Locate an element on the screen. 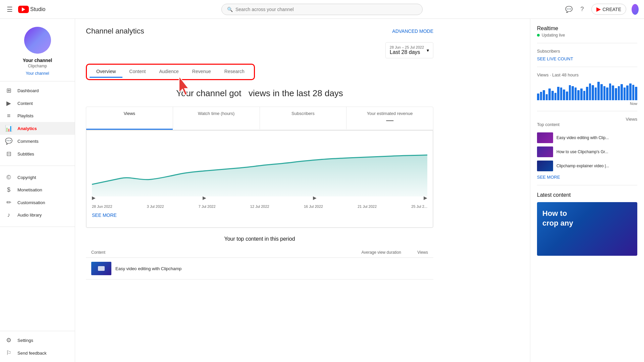  top-content-title: Your top content in this period is located at coordinates (260, 239).